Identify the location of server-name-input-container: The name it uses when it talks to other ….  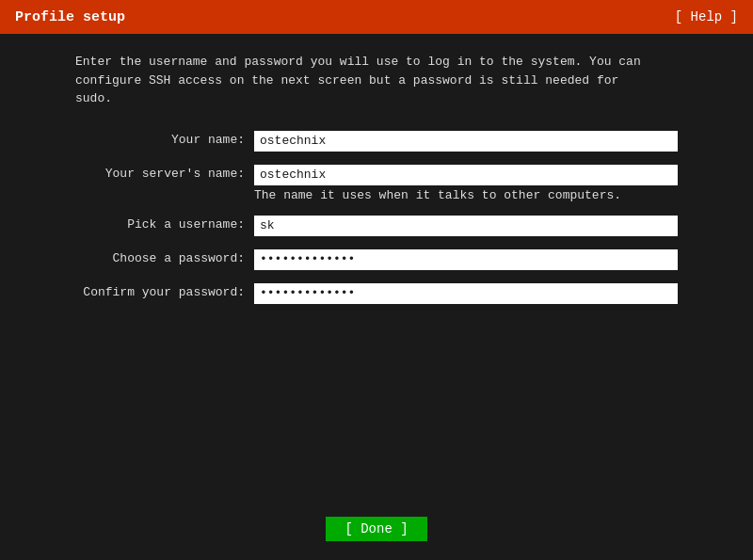
(466, 184).